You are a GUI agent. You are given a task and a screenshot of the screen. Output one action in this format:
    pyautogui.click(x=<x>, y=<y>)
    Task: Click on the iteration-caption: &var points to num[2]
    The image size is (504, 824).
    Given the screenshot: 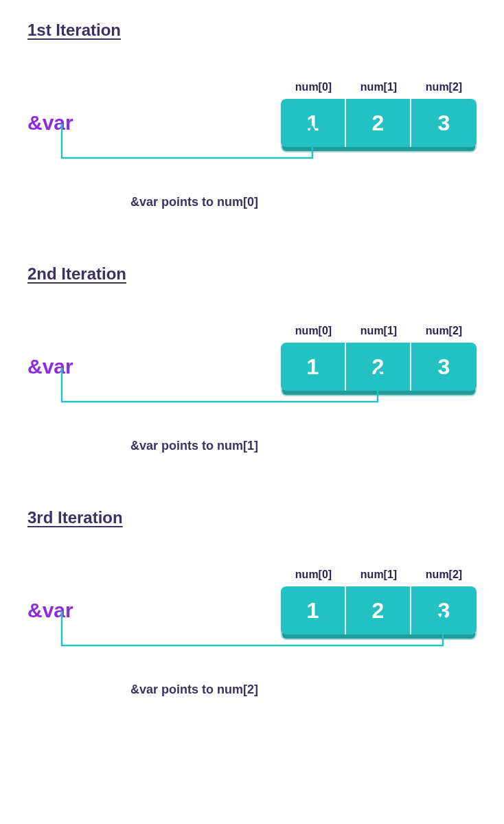 What is the action you would take?
    pyautogui.click(x=303, y=689)
    